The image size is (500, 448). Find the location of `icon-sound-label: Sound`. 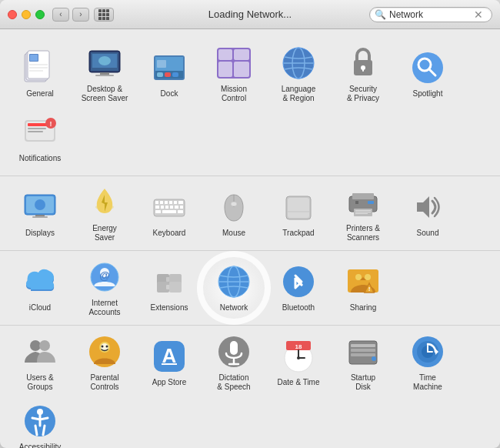

icon-sound-label: Sound is located at coordinates (428, 233).